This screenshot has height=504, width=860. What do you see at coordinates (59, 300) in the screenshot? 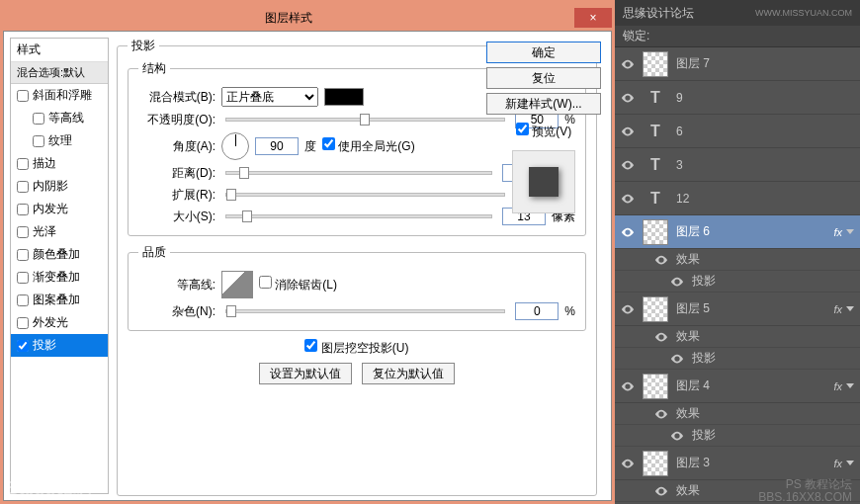
I see `sidebar-item-图案叠加: 图案叠加` at bounding box center [59, 300].